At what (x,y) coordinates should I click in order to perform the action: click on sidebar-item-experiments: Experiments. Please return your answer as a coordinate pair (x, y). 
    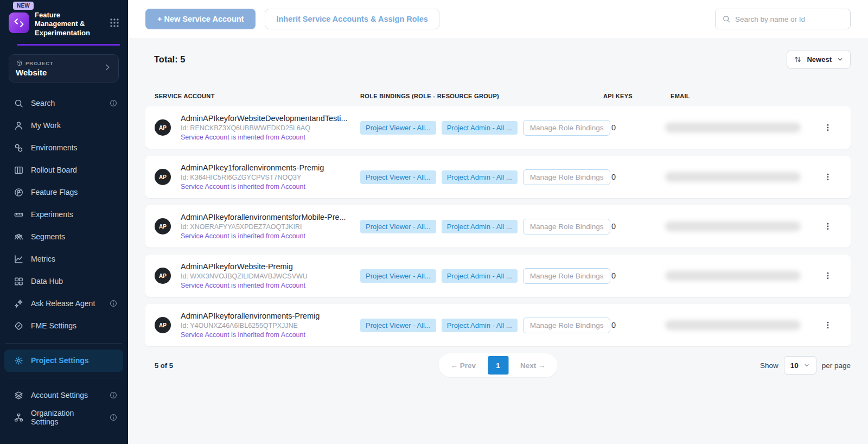
    Looking at the image, I should click on (64, 215).